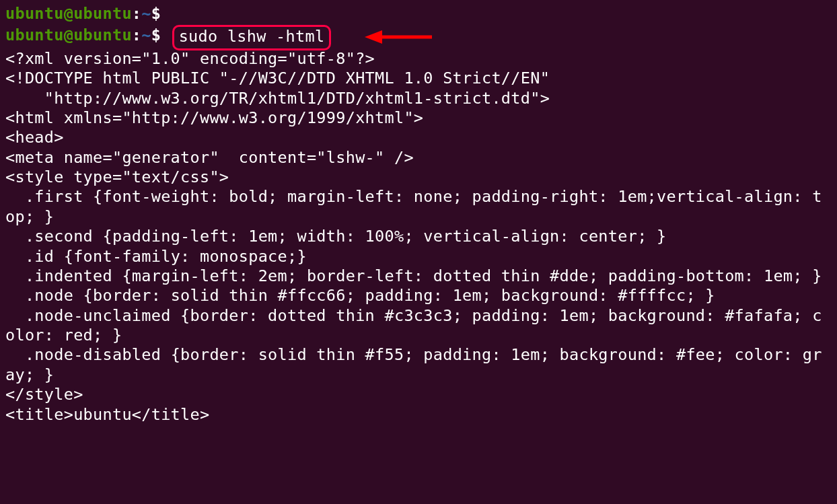 This screenshot has width=837, height=504. Describe the element at coordinates (418, 98) in the screenshot. I see `output-line: "http://www.w3.org/TR/xhtml1/DTD/xhtml1-…` at that location.